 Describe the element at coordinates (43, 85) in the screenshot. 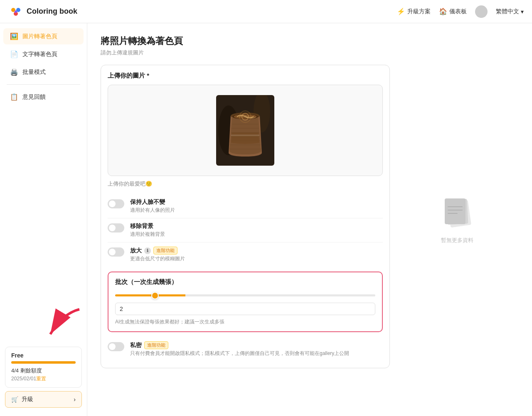

I see `sidebar-divider` at that location.